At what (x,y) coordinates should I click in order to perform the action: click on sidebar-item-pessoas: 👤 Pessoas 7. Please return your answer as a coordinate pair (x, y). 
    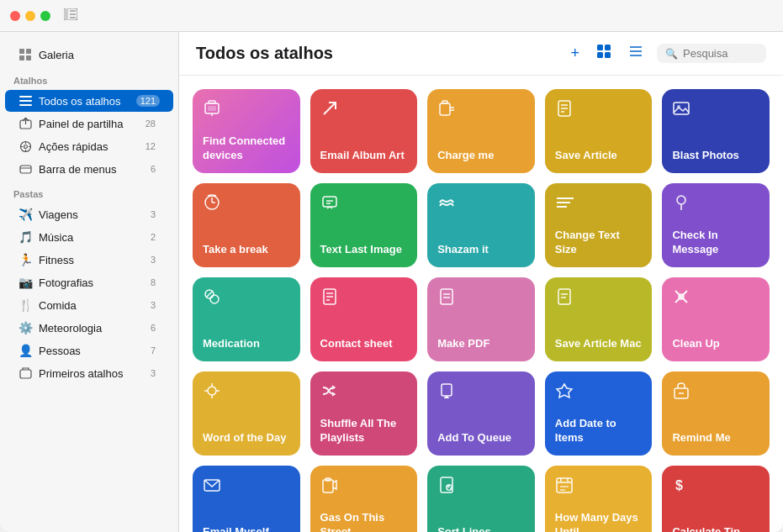
    Looking at the image, I should click on (89, 350).